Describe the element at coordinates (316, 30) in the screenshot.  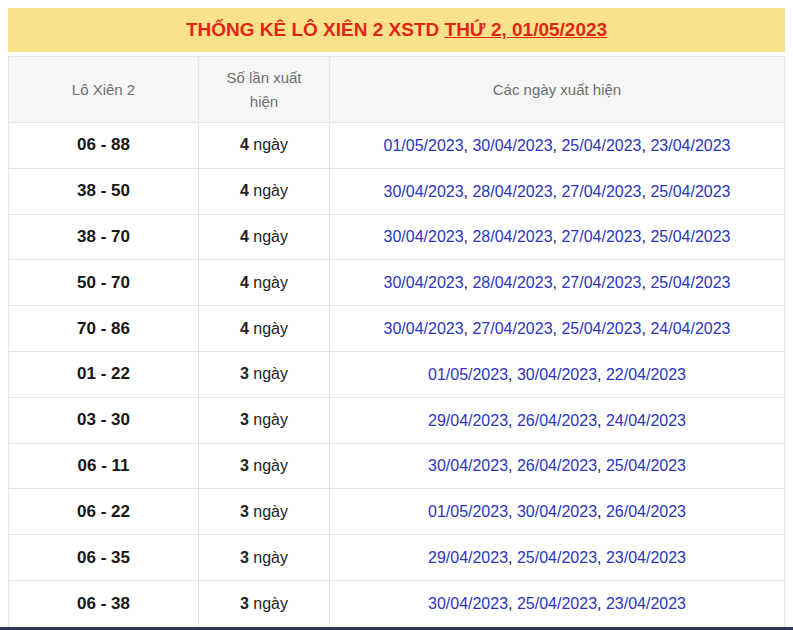
I see `page-title-text: THỐNG KÊ LÔ XIÊN 2 XSTD` at that location.